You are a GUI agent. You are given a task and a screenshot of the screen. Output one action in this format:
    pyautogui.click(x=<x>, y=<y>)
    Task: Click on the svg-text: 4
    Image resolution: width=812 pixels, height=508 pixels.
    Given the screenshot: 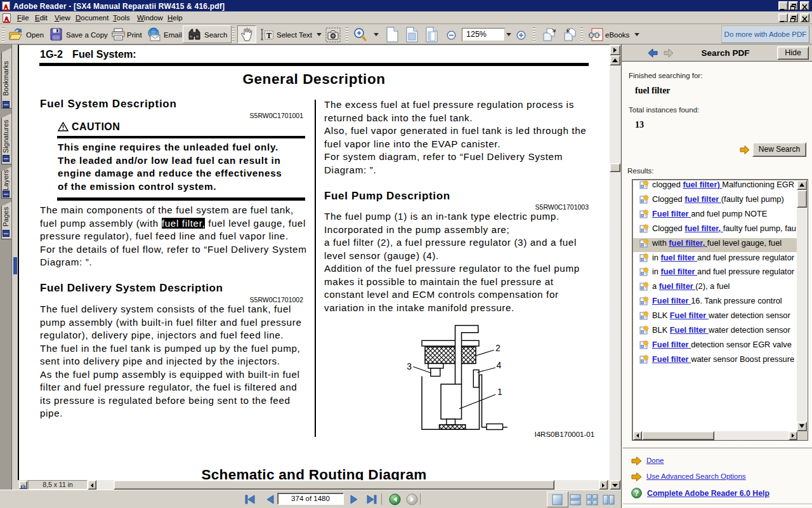 What is the action you would take?
    pyautogui.click(x=499, y=365)
    